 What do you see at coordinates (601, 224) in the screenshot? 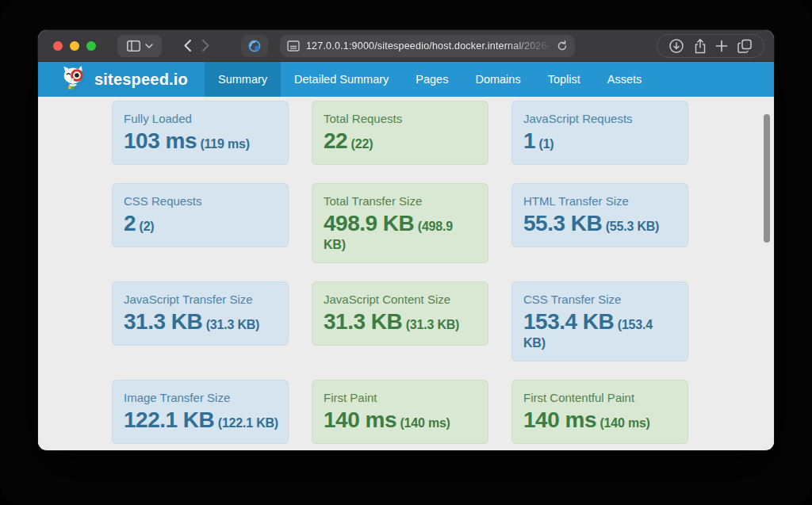
I see `metric-value-line: 55.3 KB (55.3 KB)` at bounding box center [601, 224].